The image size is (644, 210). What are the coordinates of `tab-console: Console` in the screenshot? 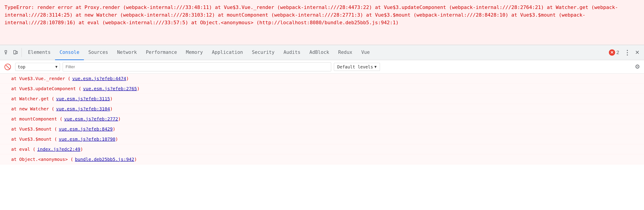 It's located at (70, 53).